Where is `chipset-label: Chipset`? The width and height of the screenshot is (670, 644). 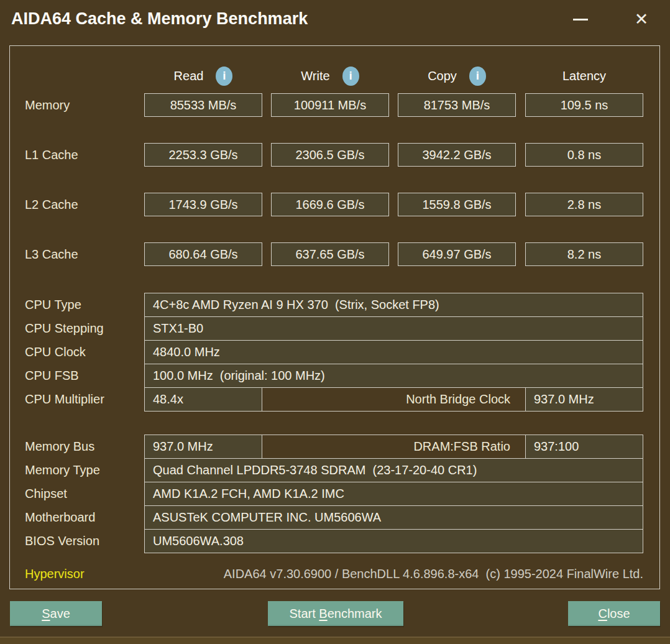 chipset-label: Chipset is located at coordinates (46, 494).